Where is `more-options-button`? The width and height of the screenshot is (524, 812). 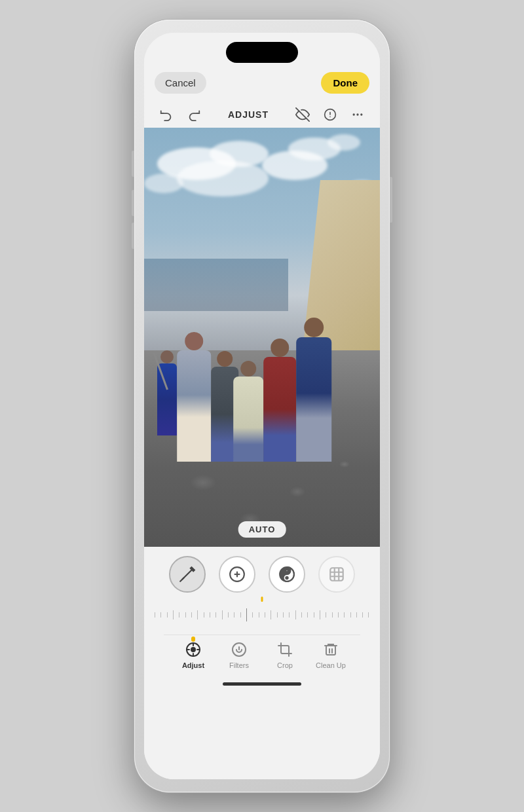
more-options-button is located at coordinates (358, 115).